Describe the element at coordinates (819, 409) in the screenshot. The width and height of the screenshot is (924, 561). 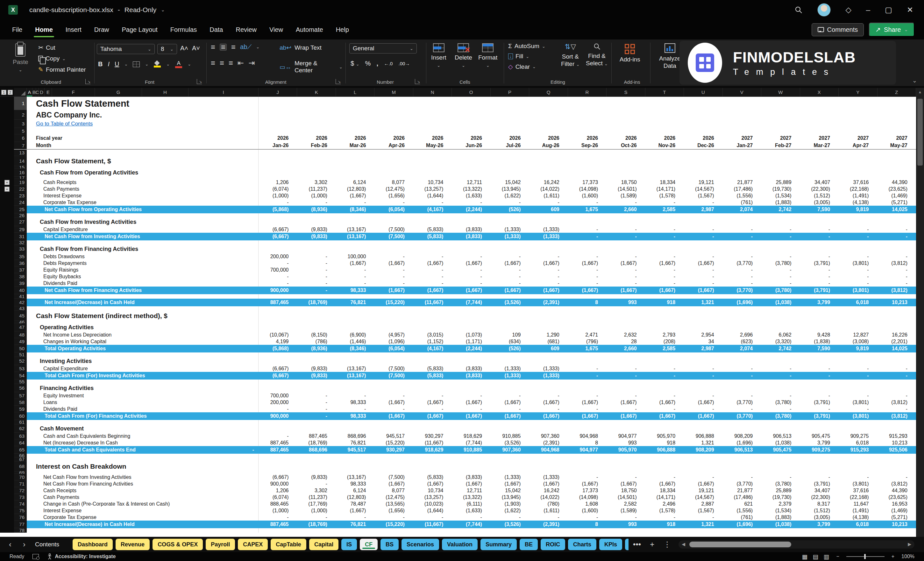
I see `cell-X59: -` at that location.